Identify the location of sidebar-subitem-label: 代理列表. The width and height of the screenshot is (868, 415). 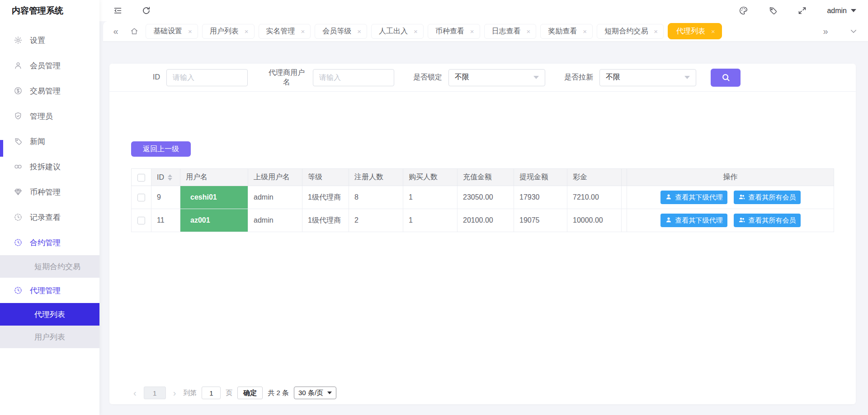
(50, 314).